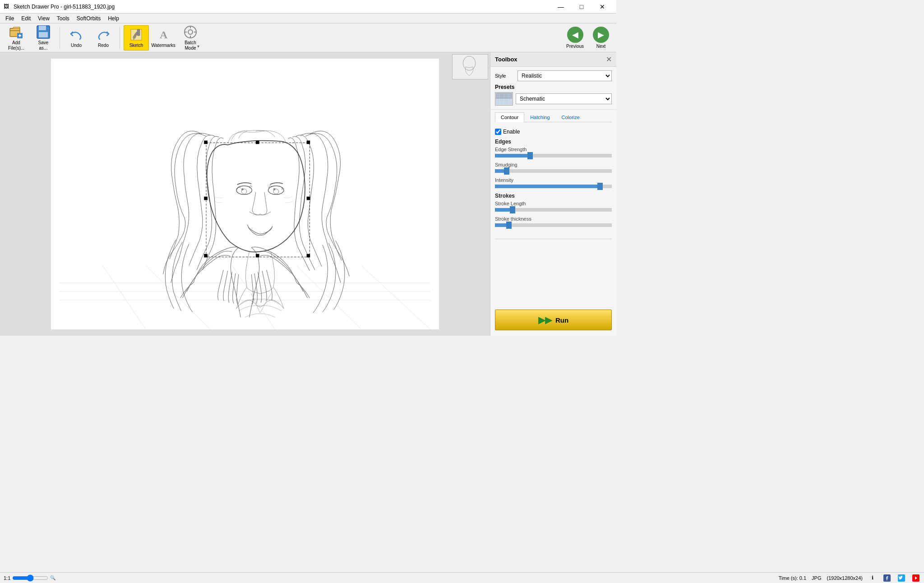 This screenshot has height=583, width=924. What do you see at coordinates (553, 222) in the screenshot?
I see `stroke-thickness-container: Stroke thickness` at bounding box center [553, 222].